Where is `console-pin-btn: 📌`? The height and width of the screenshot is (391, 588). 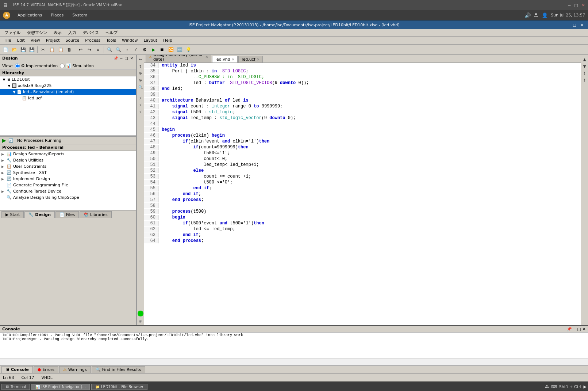 console-pin-btn: 📌 is located at coordinates (569, 329).